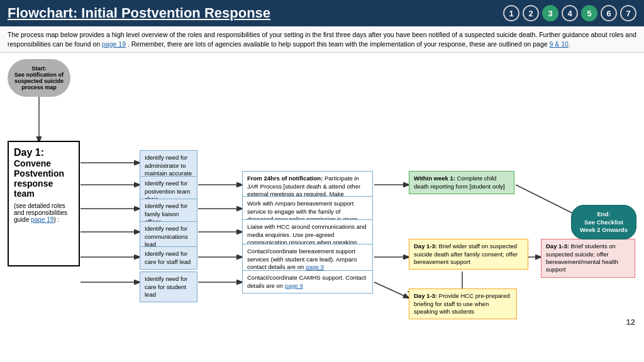 This screenshot has width=644, height=362. Describe the element at coordinates (169, 258) in the screenshot. I see `staff-lead-box: Identify need for care for staff lead` at that location.